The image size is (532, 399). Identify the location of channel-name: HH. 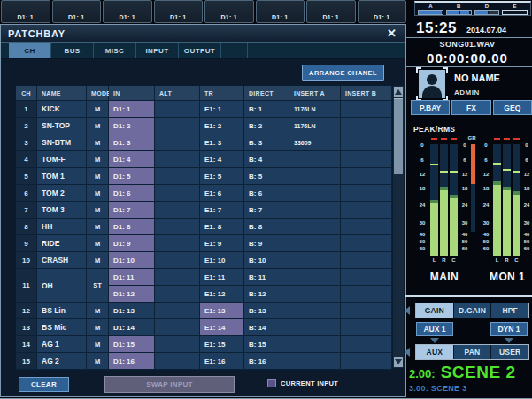
(62, 226).